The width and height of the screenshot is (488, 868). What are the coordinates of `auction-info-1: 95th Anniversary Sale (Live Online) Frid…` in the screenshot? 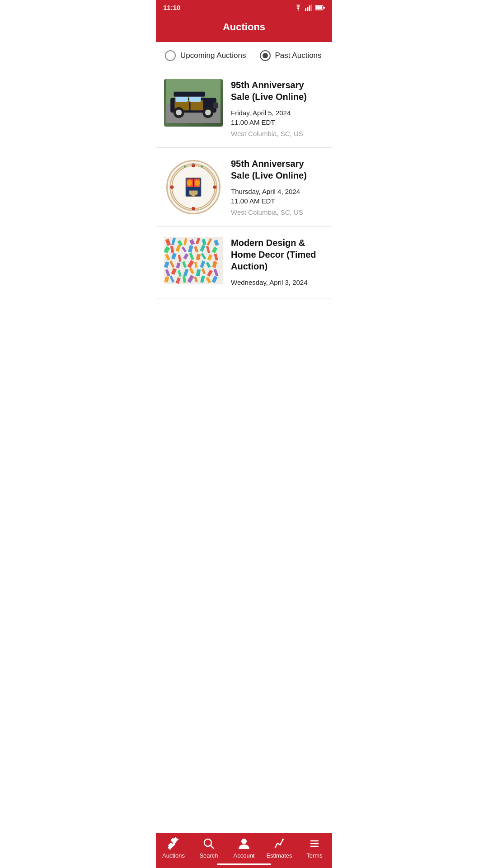 It's located at (277, 108).